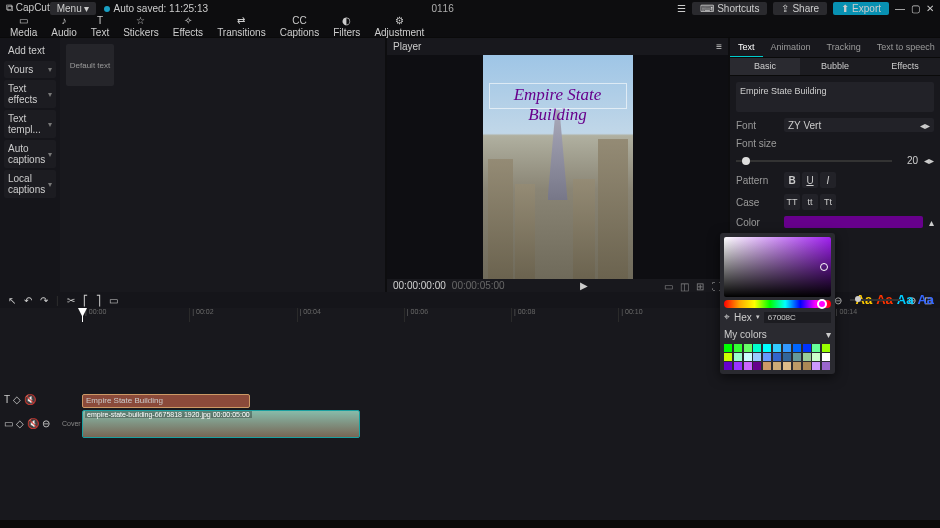 The image size is (940, 528). Describe the element at coordinates (778, 334) in the screenshot. I see `my-colors-dropdown: My colors▾` at that location.